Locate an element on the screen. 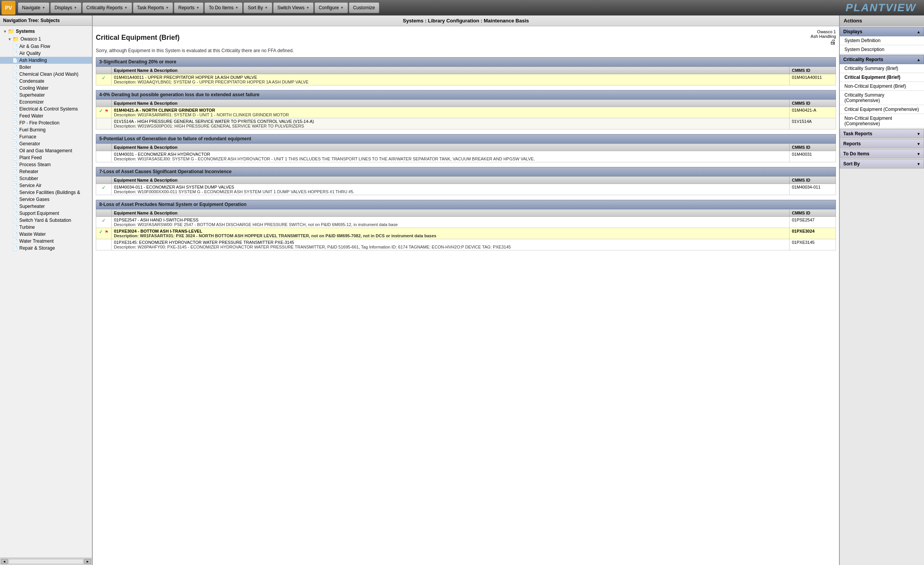  tree-item-turbine: 📄 Turbine is located at coordinates (46, 227).